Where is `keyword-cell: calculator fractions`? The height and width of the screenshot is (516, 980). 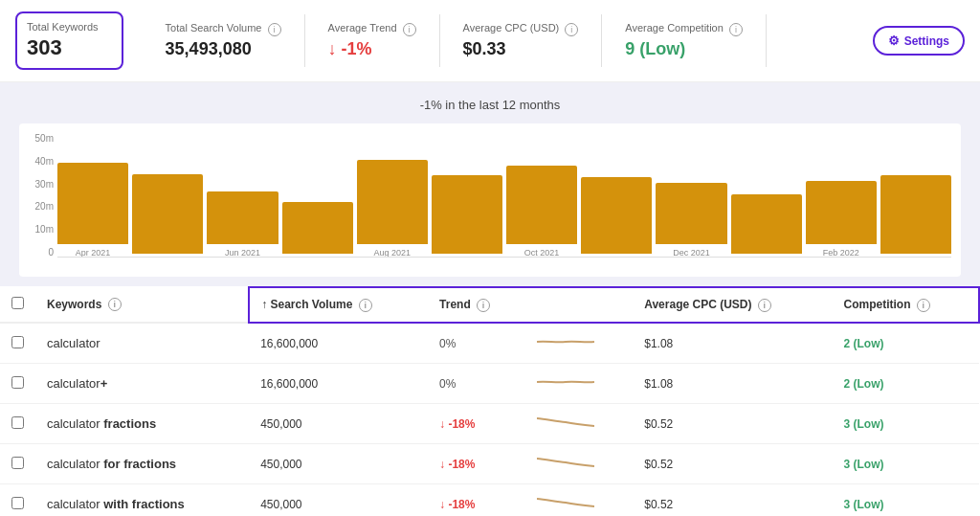 keyword-cell: calculator fractions is located at coordinates (142, 424).